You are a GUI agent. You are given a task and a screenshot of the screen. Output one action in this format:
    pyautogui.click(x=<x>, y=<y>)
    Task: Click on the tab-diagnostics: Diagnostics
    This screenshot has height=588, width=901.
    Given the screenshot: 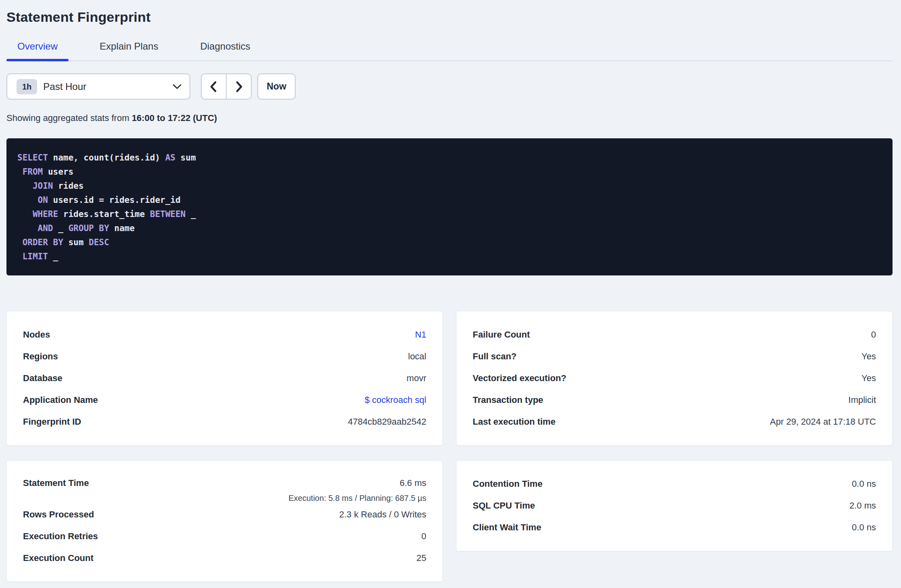 What is the action you would take?
    pyautogui.click(x=225, y=50)
    